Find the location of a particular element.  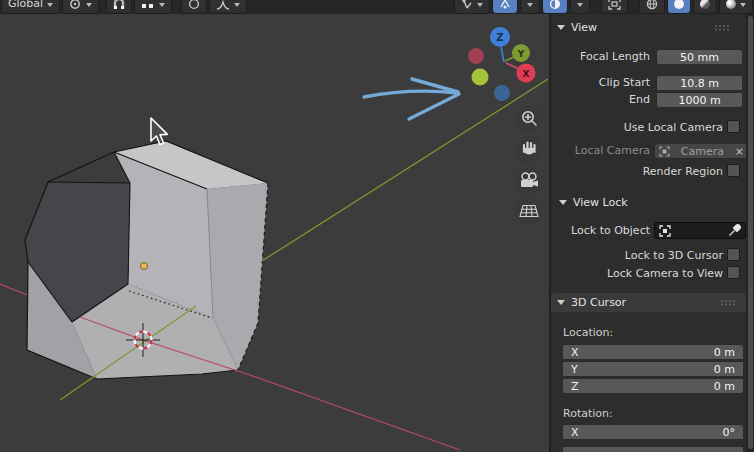

object-data-icon is located at coordinates (665, 231).